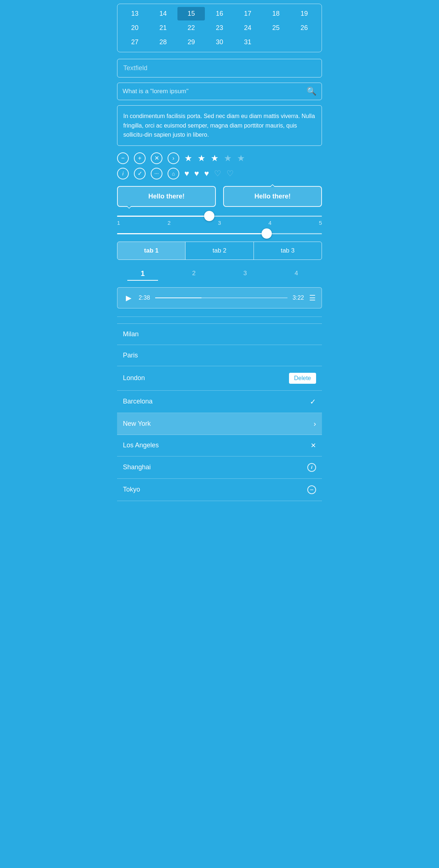  What do you see at coordinates (296, 273) in the screenshot?
I see `page-4: 4` at bounding box center [296, 273].